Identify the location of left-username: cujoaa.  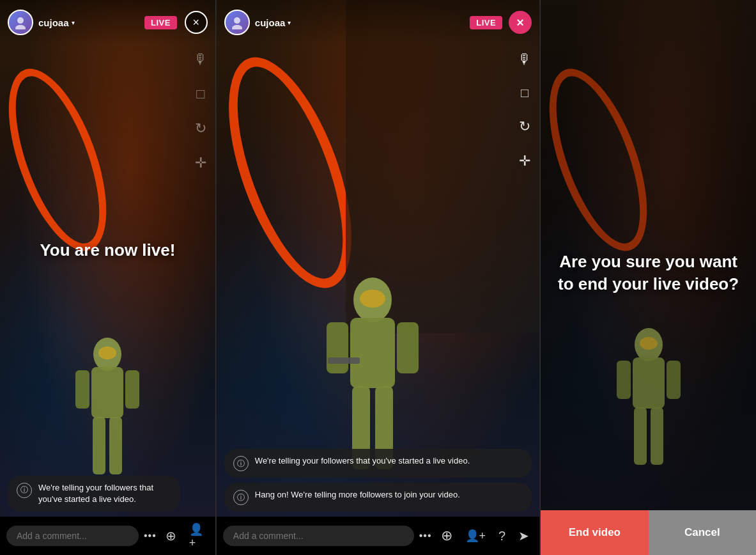
(54, 23).